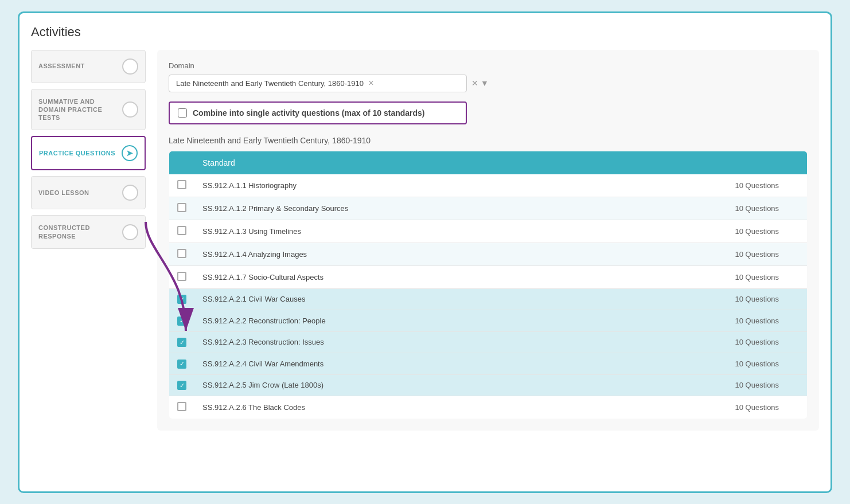  I want to click on sidebar-item-video-lesson: VIDEO LESSON, so click(88, 193).